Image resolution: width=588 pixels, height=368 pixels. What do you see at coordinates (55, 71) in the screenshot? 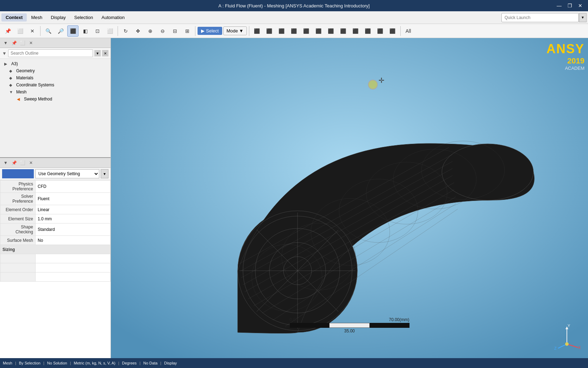
I see `tree-item-geometry: ◆ Geometry` at bounding box center [55, 71].